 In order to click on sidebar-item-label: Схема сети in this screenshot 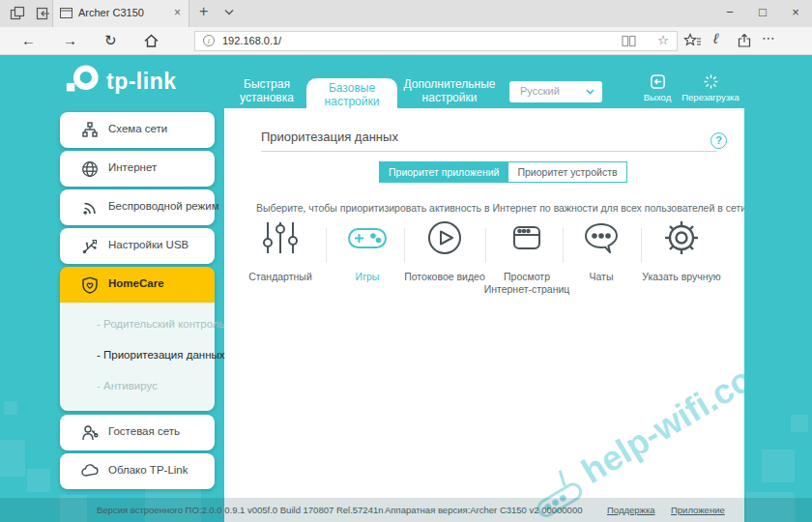, I will do `click(137, 129)`.